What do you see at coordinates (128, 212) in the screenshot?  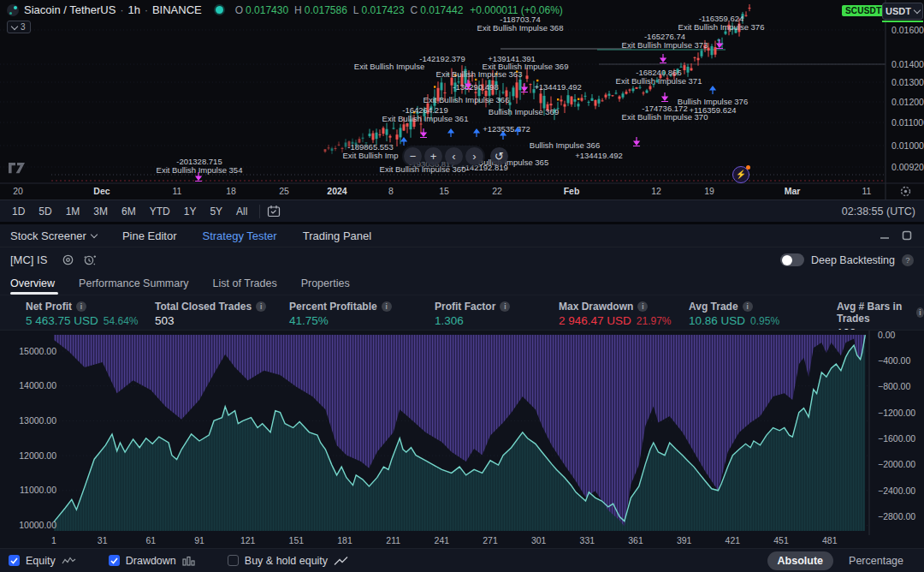 I see `range-6m-button: 6M` at bounding box center [128, 212].